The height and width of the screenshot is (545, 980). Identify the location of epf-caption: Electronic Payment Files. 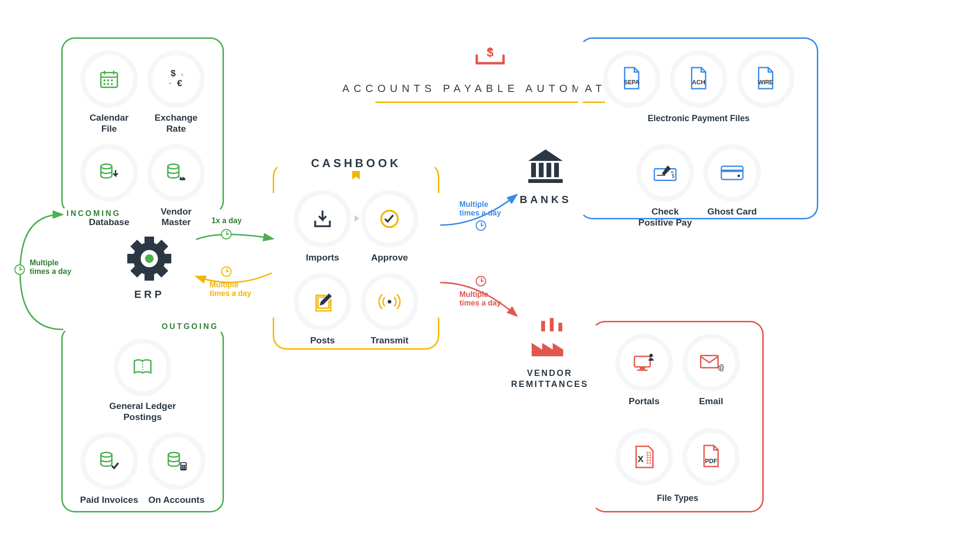
(699, 119).